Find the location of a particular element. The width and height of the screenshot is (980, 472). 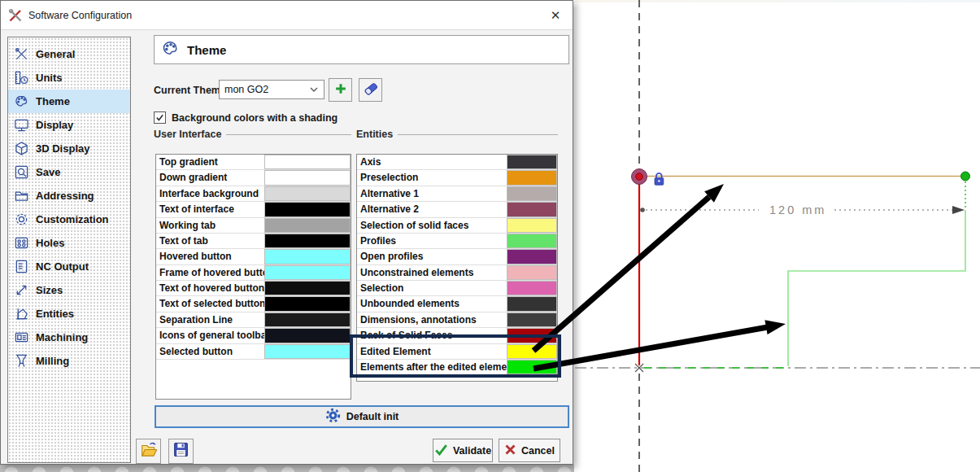

sidebar-item-theme: Theme is located at coordinates (69, 101).